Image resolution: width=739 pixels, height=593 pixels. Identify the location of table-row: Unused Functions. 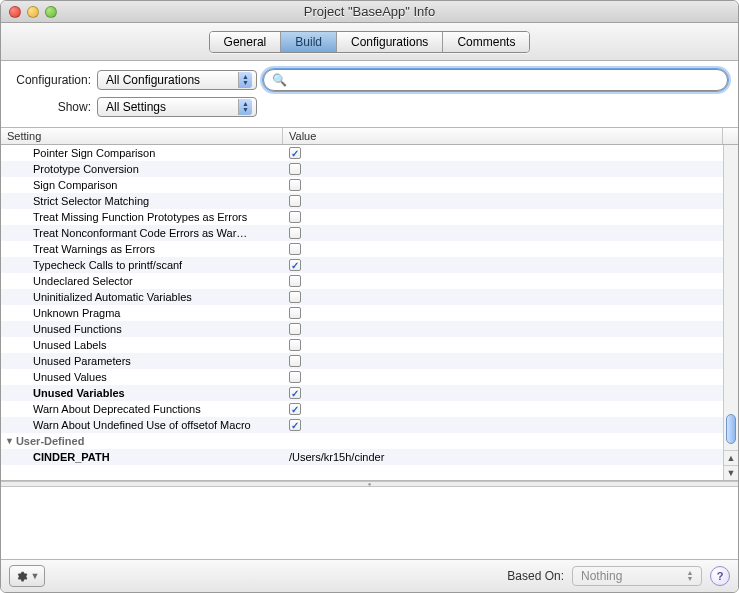
(370, 329).